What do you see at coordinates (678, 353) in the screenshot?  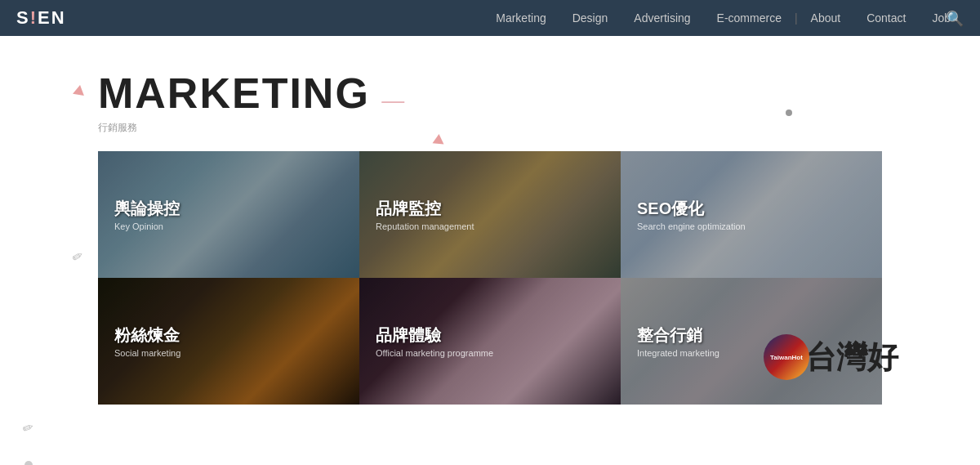 I see `grid-title-en-5: Integrated marketing` at bounding box center [678, 353].